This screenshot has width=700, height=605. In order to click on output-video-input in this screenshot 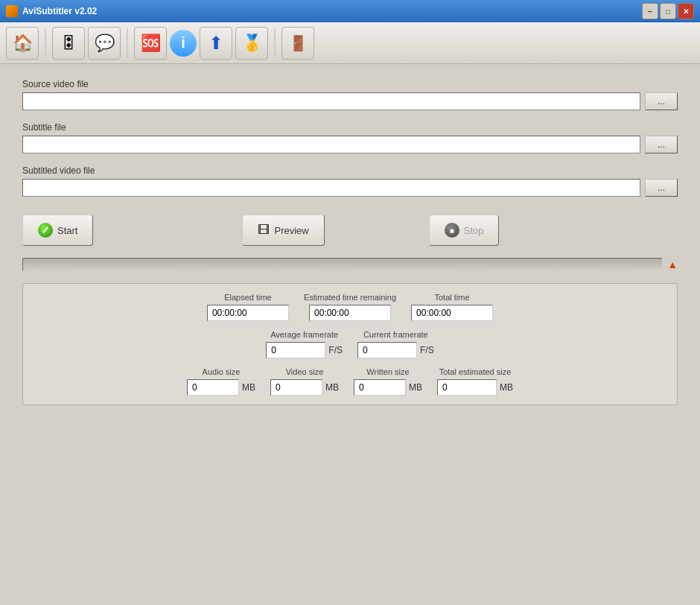, I will do `click(331, 188)`.